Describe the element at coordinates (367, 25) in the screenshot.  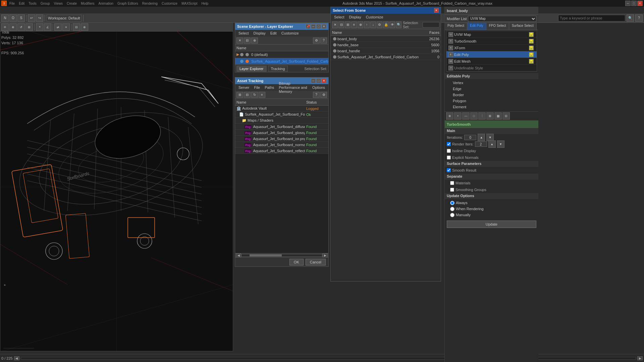
I see `sfs-icon-6: ↑` at that location.